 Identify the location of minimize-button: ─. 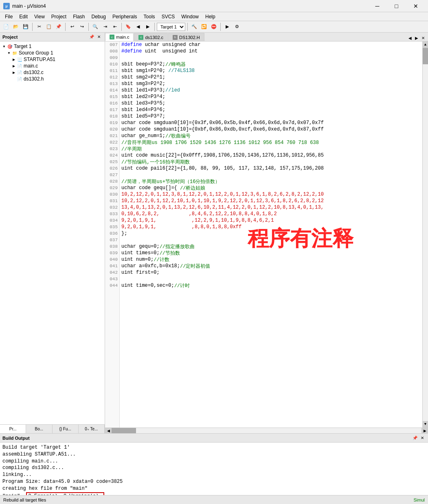
(377, 6).